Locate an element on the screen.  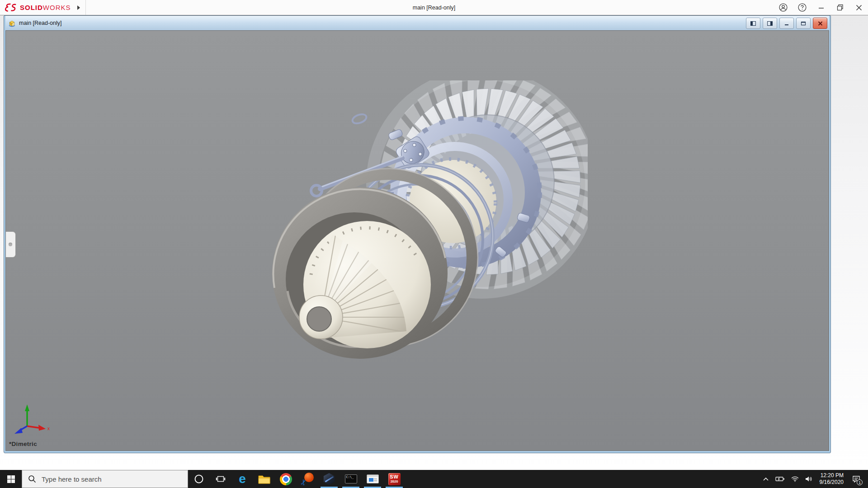
restore-icon is located at coordinates (840, 8).